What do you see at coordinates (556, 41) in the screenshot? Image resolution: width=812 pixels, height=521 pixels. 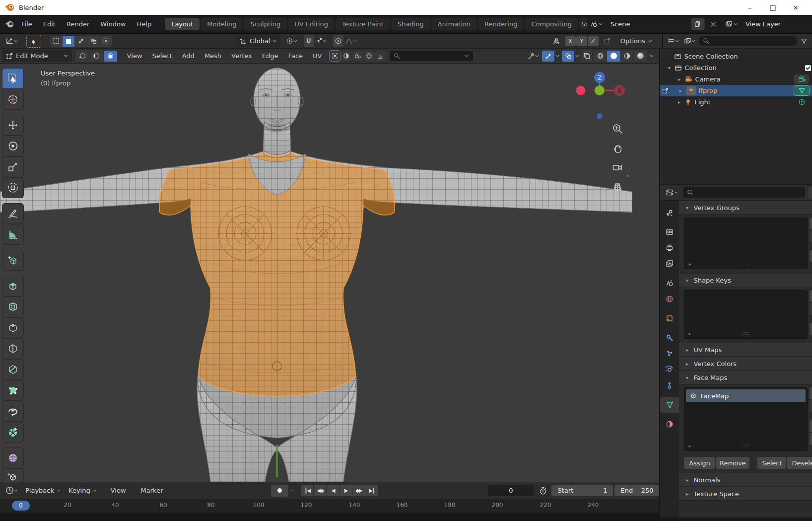 I see `mirror-button` at bounding box center [556, 41].